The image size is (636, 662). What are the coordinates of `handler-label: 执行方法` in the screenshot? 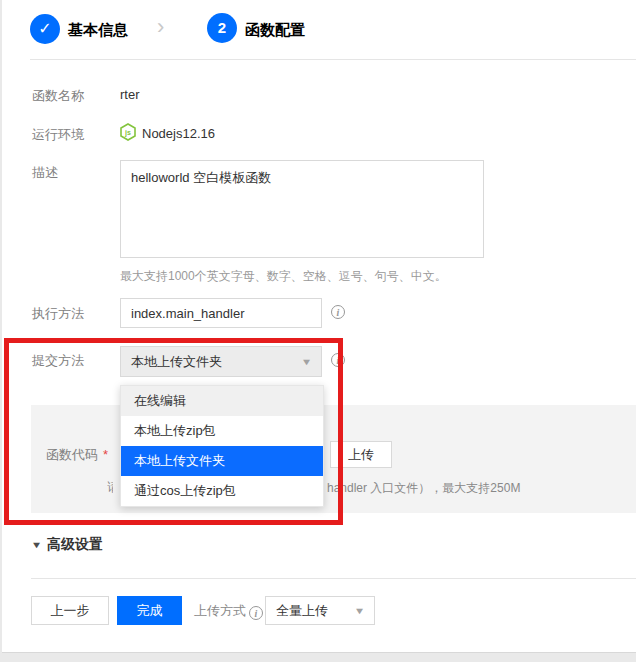 It's located at (58, 314).